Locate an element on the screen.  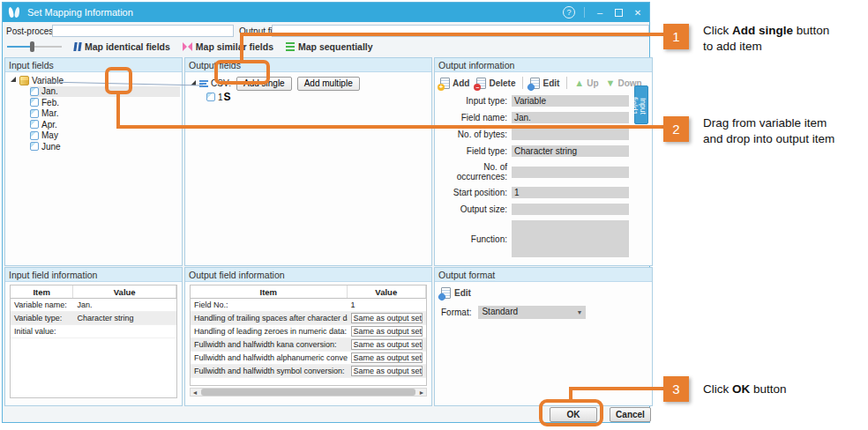
table-row: Fullwidth and halfwidth kana conversion:… is located at coordinates (309, 345).